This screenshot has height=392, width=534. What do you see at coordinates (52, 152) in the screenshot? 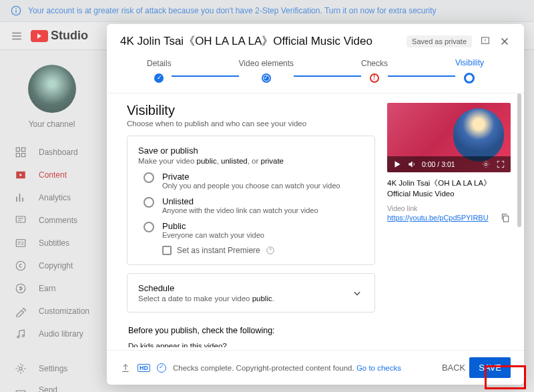
I see `sidebar-item-dashboard: Dashboard` at bounding box center [52, 152].